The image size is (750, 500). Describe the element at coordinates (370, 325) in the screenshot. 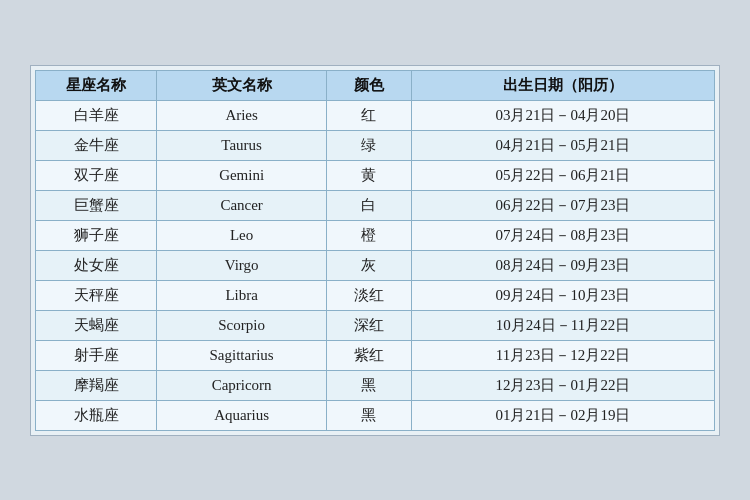

I see `cell-color: 深红` at that location.